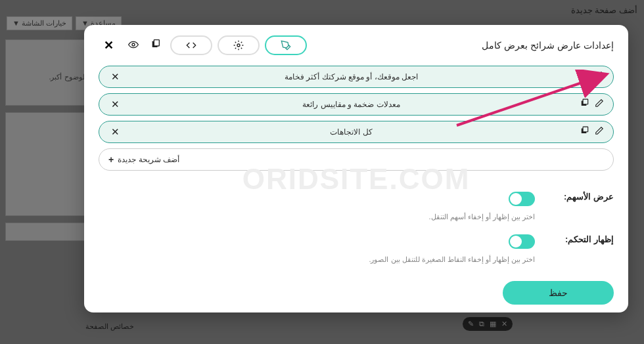  Describe the element at coordinates (356, 160) in the screenshot. I see `add-slide-button: أضف شريحة جديدة +` at that location.